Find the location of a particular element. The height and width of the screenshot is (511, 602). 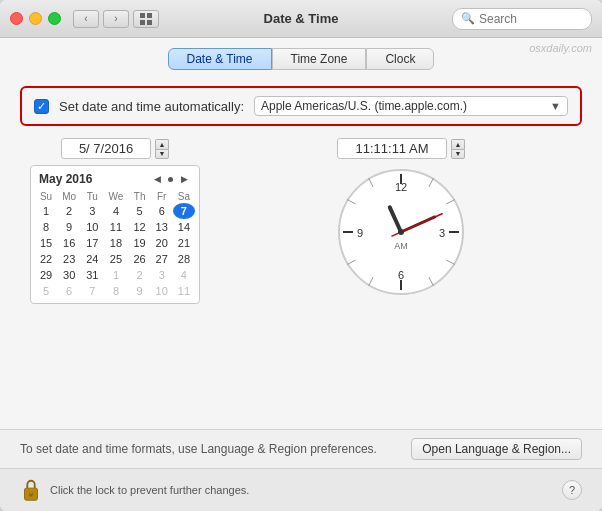

cal-header-th: Th is located at coordinates (140, 196).